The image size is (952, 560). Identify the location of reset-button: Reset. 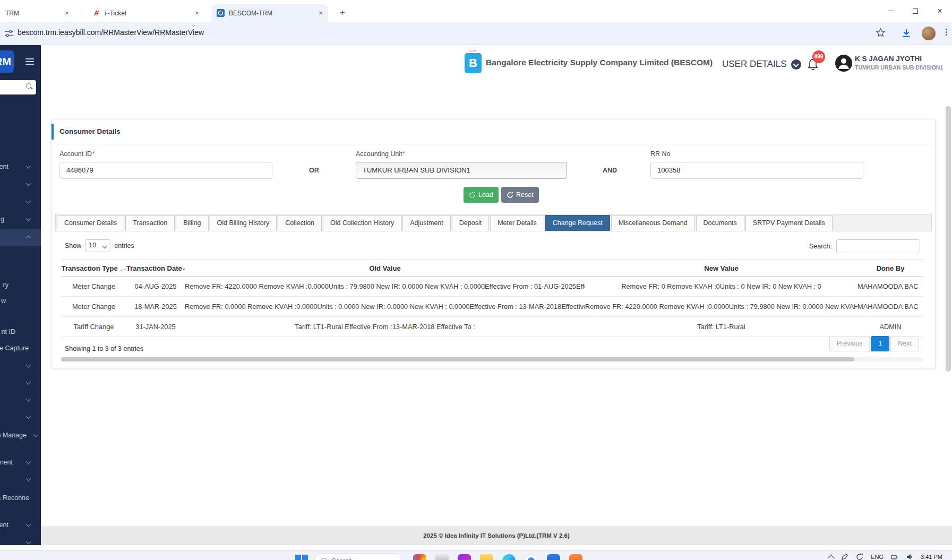
(520, 195).